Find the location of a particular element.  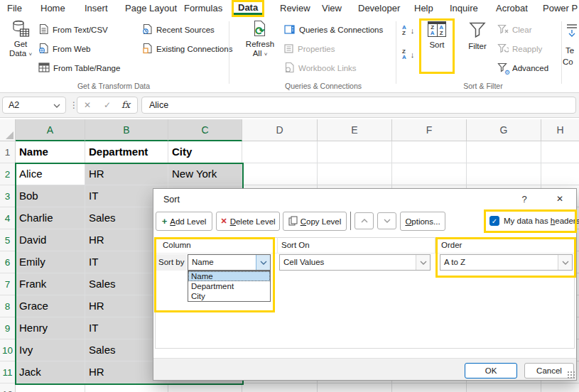

dropdown-option-city: City is located at coordinates (229, 296).